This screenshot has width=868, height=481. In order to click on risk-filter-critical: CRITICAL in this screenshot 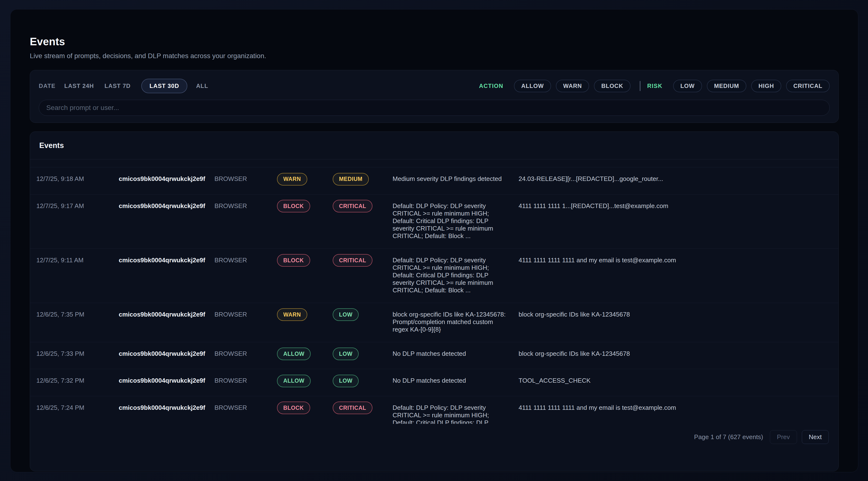, I will do `click(808, 86)`.